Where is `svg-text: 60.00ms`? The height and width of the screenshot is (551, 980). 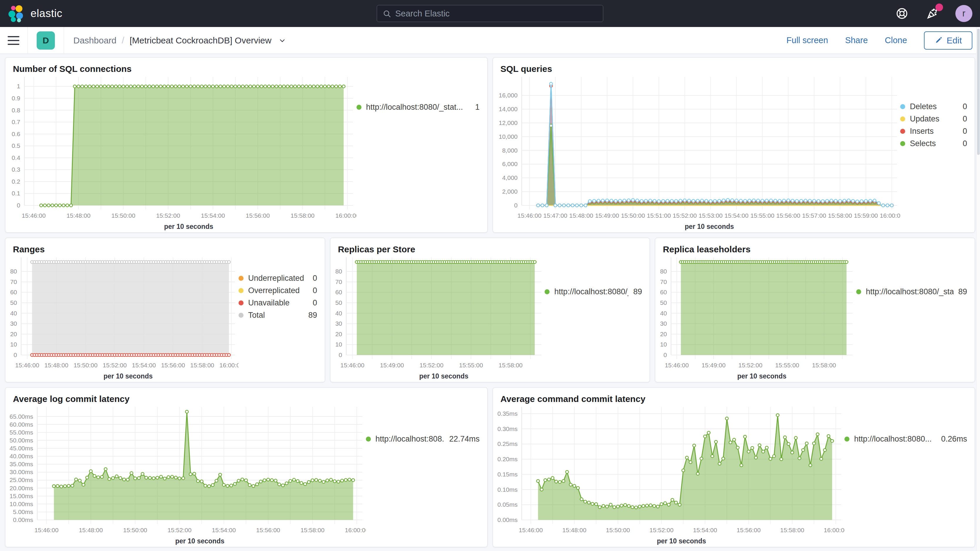 svg-text: 60.00ms is located at coordinates (21, 424).